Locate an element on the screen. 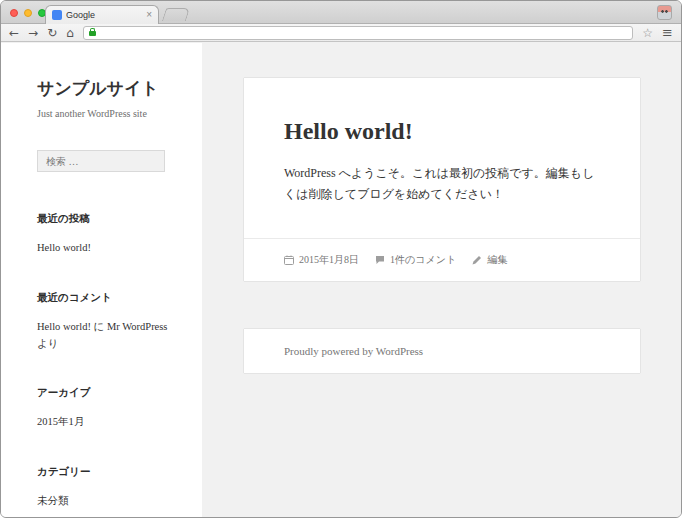 The height and width of the screenshot is (518, 682). bookmark-star-icon: ☆ is located at coordinates (648, 33).